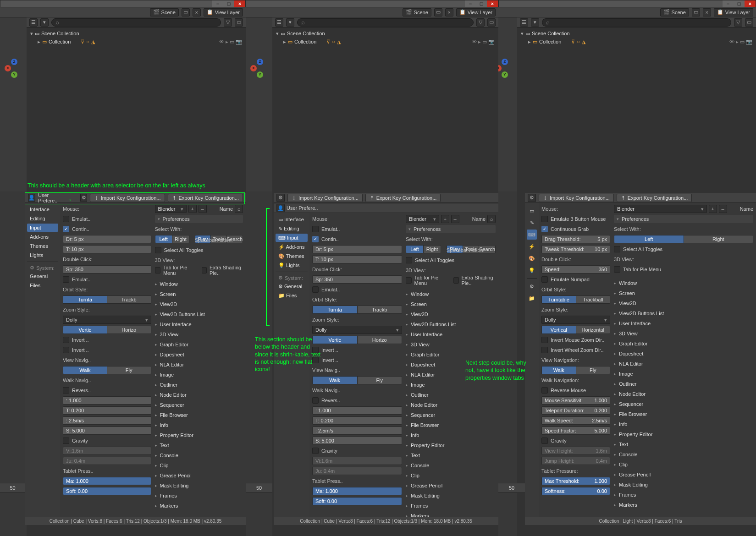  Describe the element at coordinates (532, 258) in the screenshot. I see `cat-themes-icon: 🎨` at that location.